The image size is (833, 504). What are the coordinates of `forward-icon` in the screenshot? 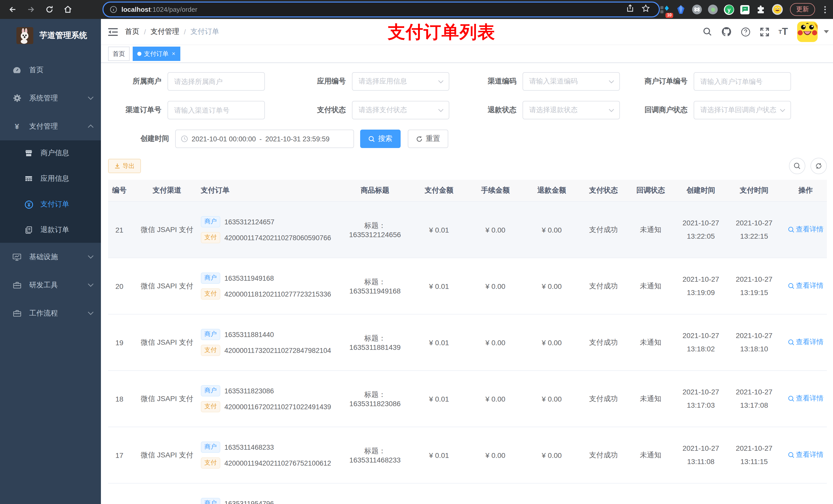 It's located at (31, 9).